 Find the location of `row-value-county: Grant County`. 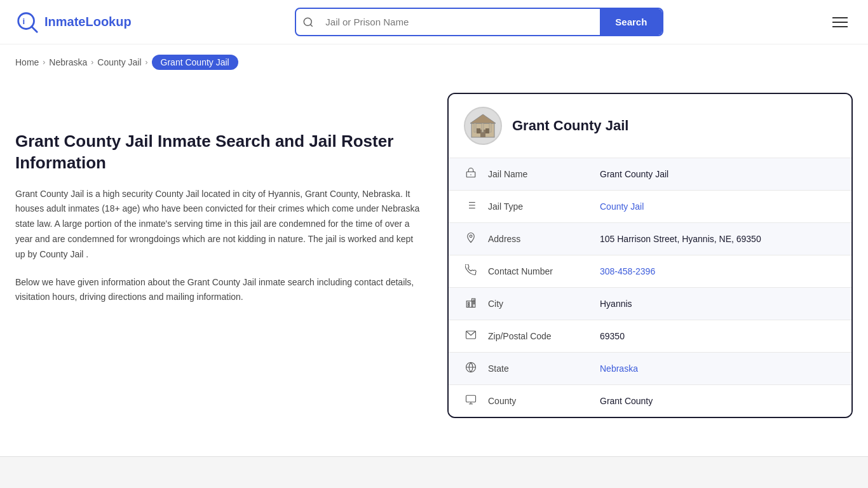

row-value-county: Grant County is located at coordinates (627, 401).